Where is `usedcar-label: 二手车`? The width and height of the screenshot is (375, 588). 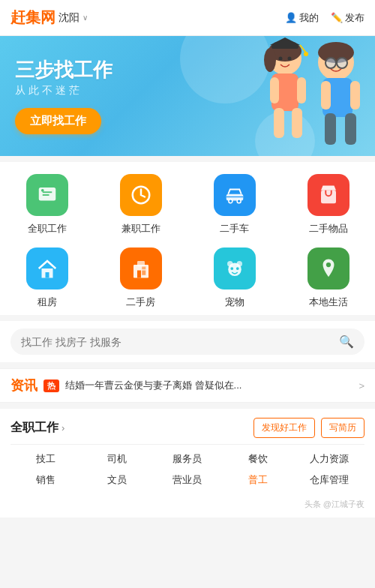 usedcar-label: 二手车 is located at coordinates (234, 229).